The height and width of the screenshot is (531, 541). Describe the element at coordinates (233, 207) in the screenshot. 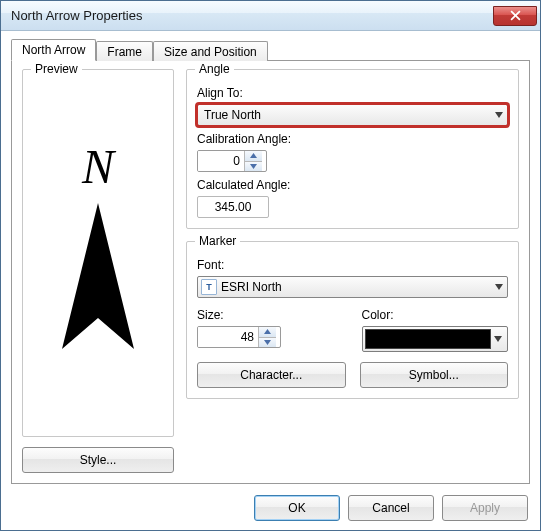

I see `calculated-angle-value: 345.00` at that location.